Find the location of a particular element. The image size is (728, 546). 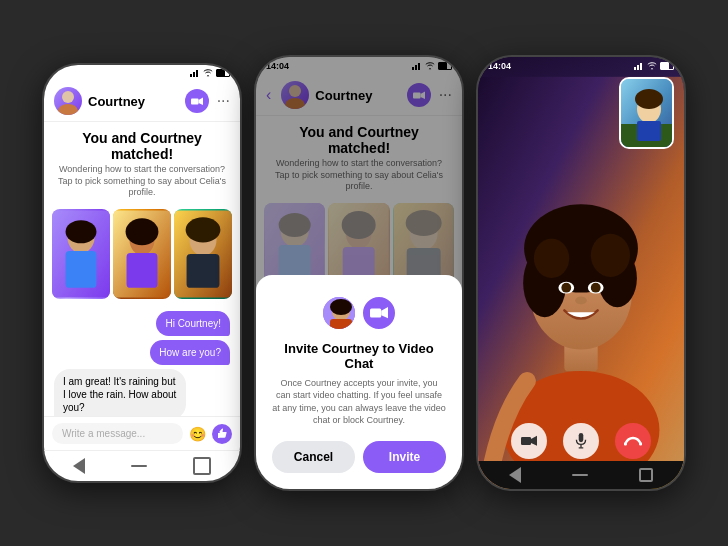

wifi-icon is located at coordinates (208, 73).